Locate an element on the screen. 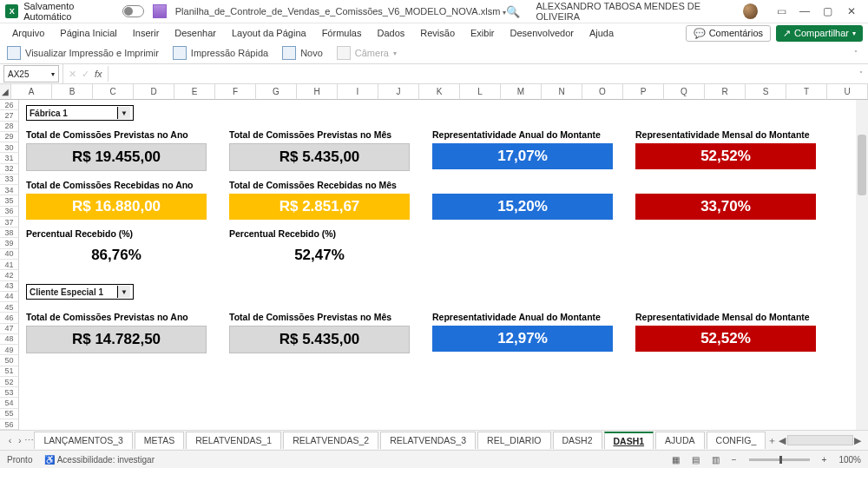 This screenshot has height=488, width=868. ribbon-mode-icon: ▭ is located at coordinates (781, 11).